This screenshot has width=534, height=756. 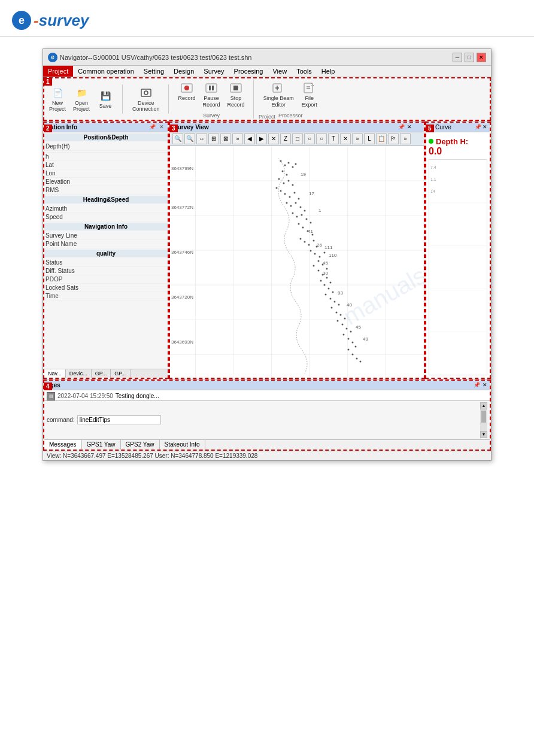 I want to click on table-button: 📋, so click(x=381, y=139).